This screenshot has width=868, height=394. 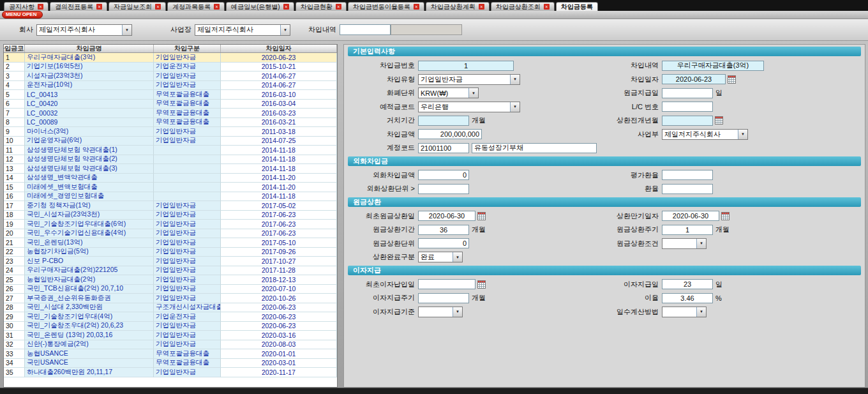 I want to click on eval-exchange-rate-input, so click(x=687, y=175).